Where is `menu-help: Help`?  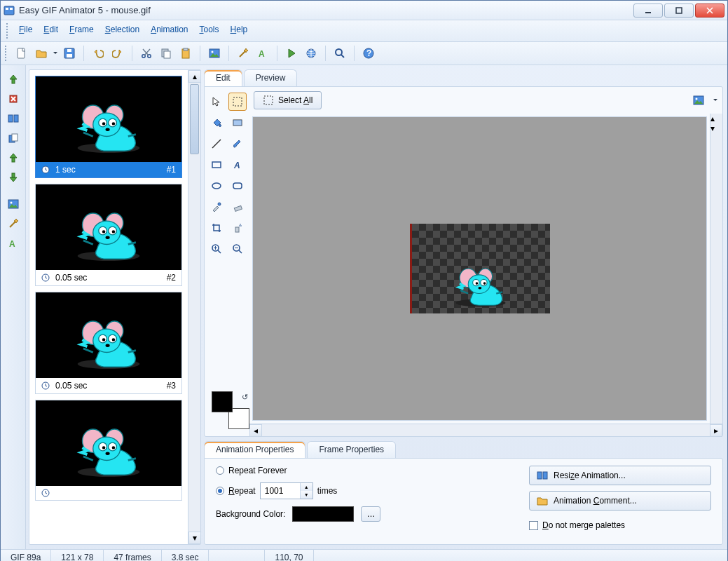
menu-help: Help is located at coordinates (240, 31).